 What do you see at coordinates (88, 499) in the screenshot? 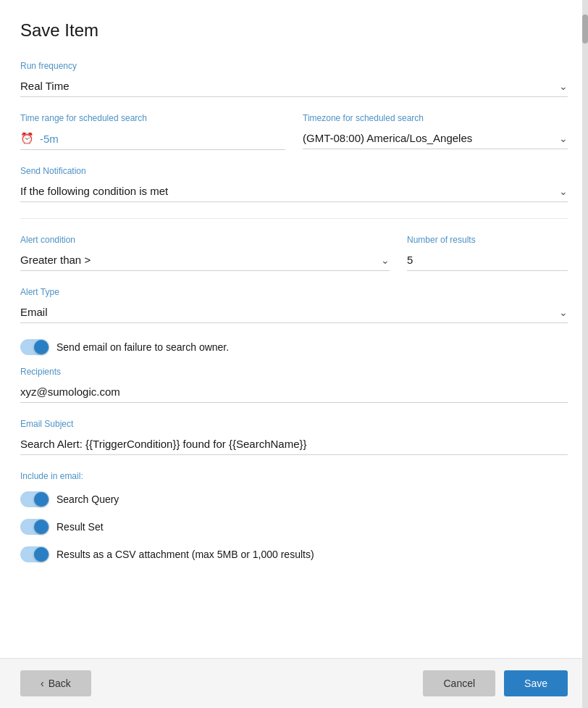
I see `search-query-label: Search Query` at bounding box center [88, 499].